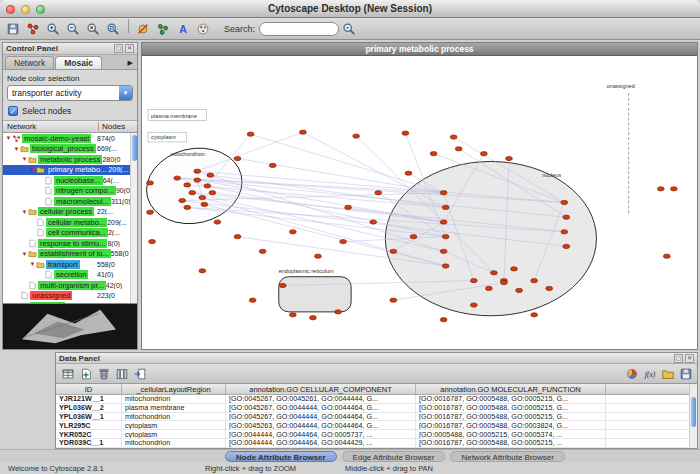 The height and width of the screenshot is (474, 700). I want to click on table-cell: [GO:0016787, GO:0005488, GO:0005215, ..., so click(511, 443).